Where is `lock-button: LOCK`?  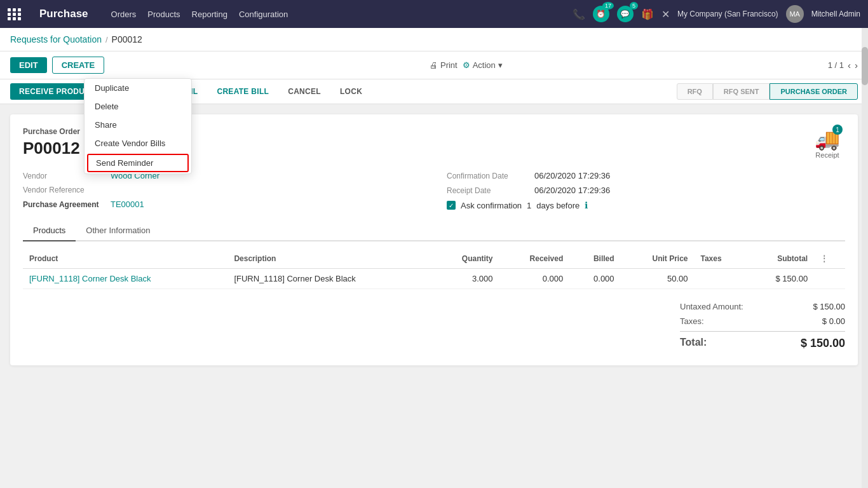 lock-button: LOCK is located at coordinates (351, 92).